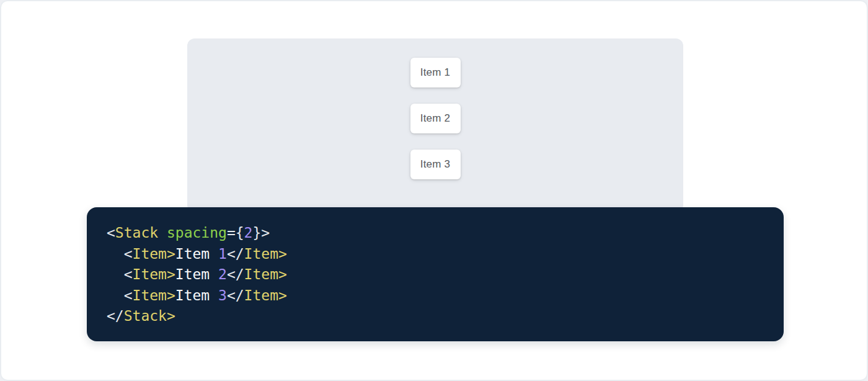 This screenshot has height=381, width=868. What do you see at coordinates (162, 233) in the screenshot?
I see `code-token-punct` at bounding box center [162, 233].